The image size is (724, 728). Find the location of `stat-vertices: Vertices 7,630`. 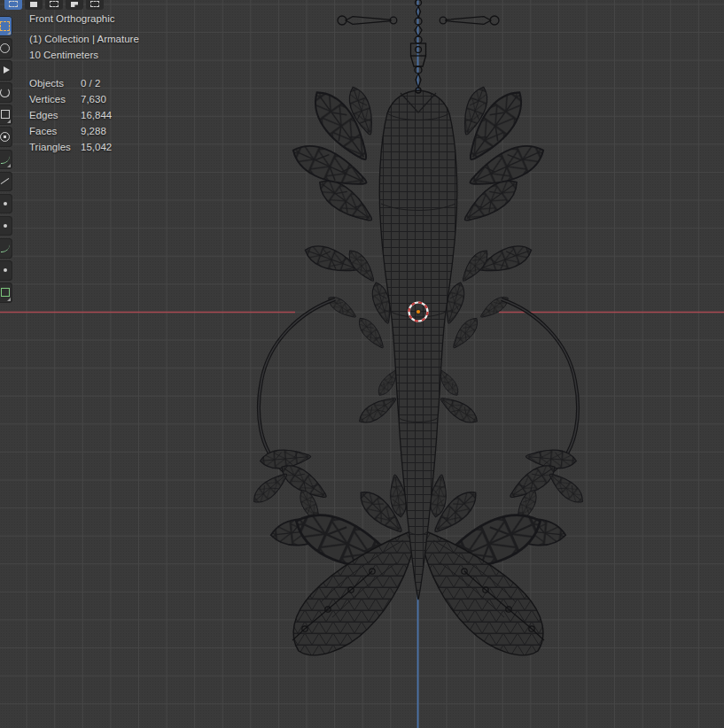

stat-vertices: Vertices 7,630 is located at coordinates (71, 99).